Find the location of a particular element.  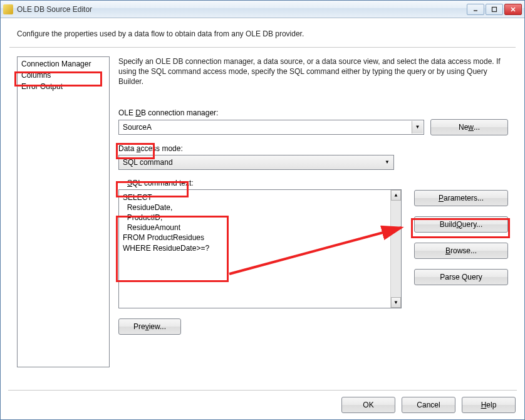

parse-query-button: Parse Query is located at coordinates (461, 277).